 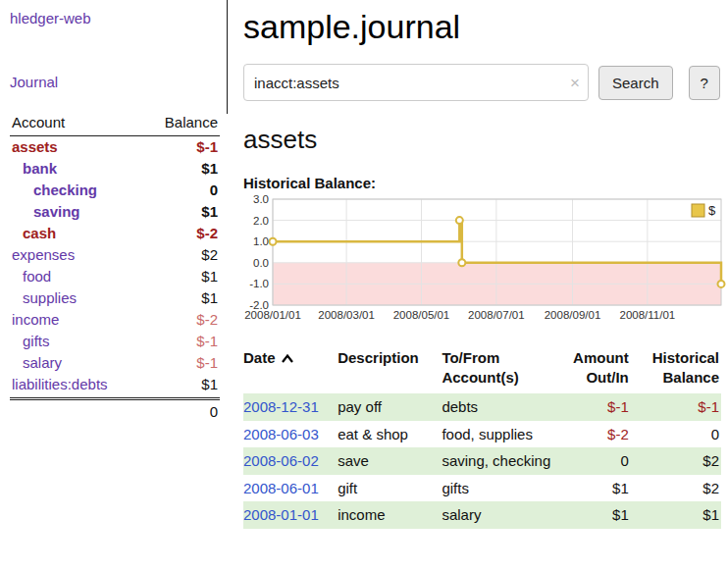 I want to click on account-link: food, so click(x=30, y=277).